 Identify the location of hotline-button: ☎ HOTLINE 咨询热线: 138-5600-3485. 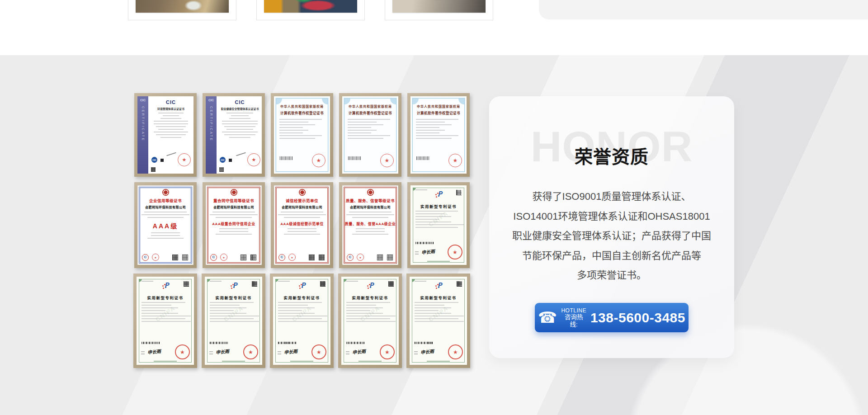
(612, 317).